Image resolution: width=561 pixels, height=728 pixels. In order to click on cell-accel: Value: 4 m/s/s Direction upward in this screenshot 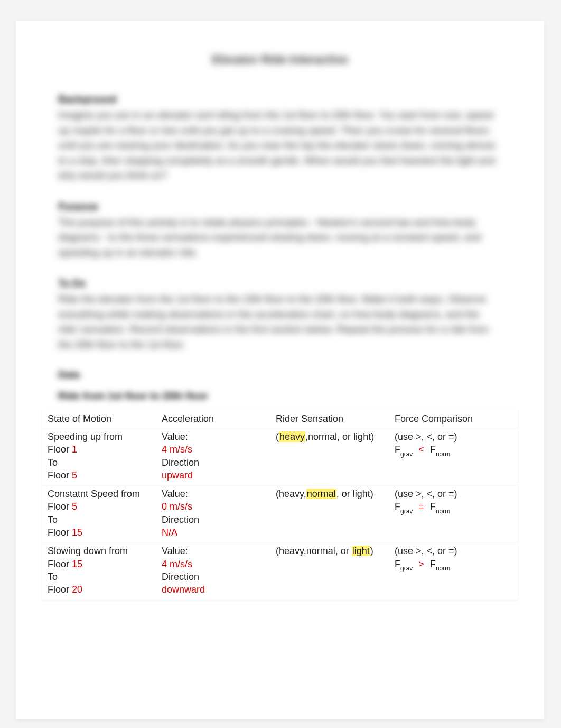, I will do `click(213, 457)`.